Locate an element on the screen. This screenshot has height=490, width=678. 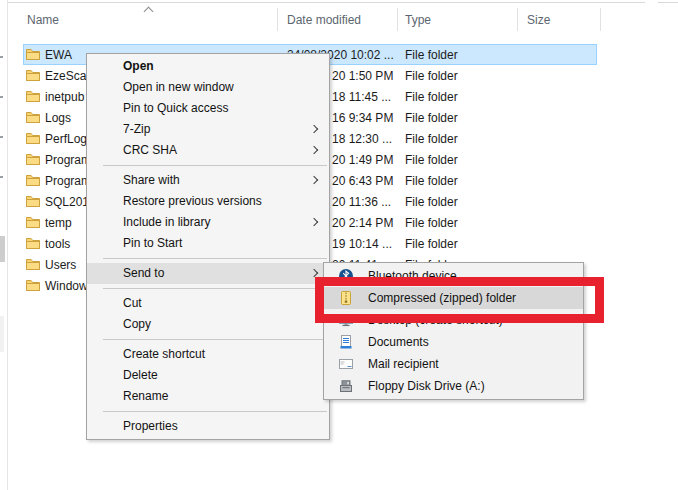
column-header-type: Type is located at coordinates (418, 20).